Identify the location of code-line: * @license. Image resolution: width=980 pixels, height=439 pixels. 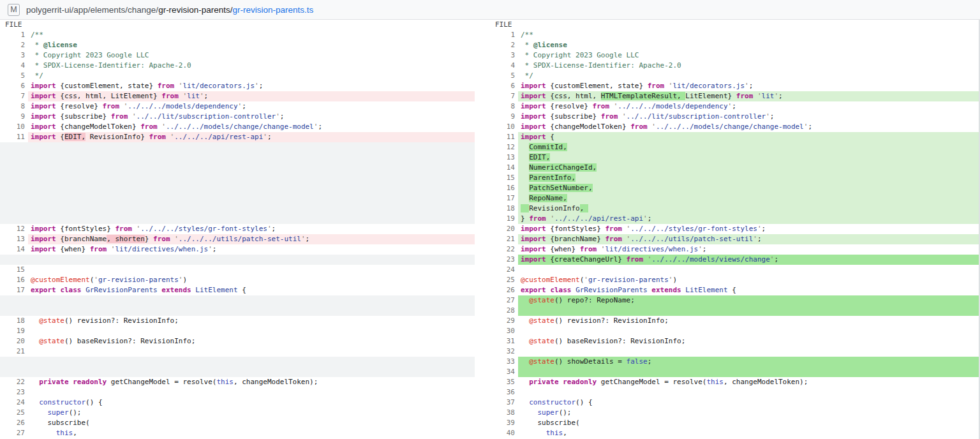
(251, 45).